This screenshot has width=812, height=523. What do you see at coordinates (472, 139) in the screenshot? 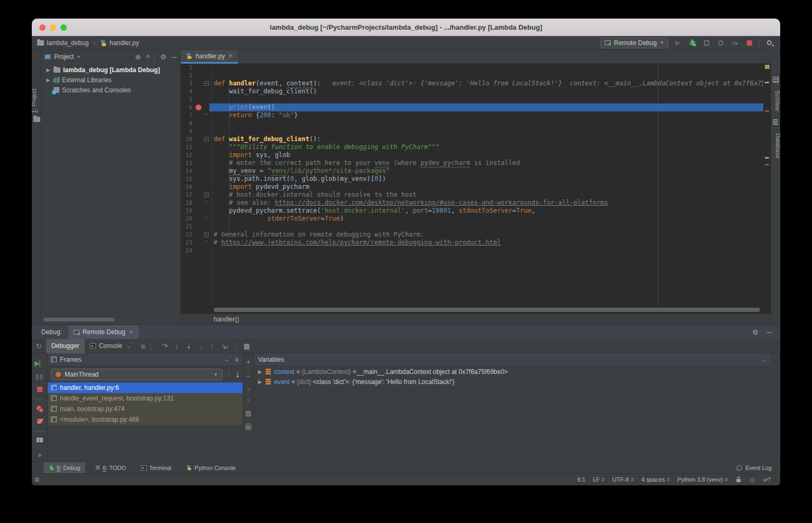
I see `code-line-10: 10−def wait_for_debug_client():` at bounding box center [472, 139].